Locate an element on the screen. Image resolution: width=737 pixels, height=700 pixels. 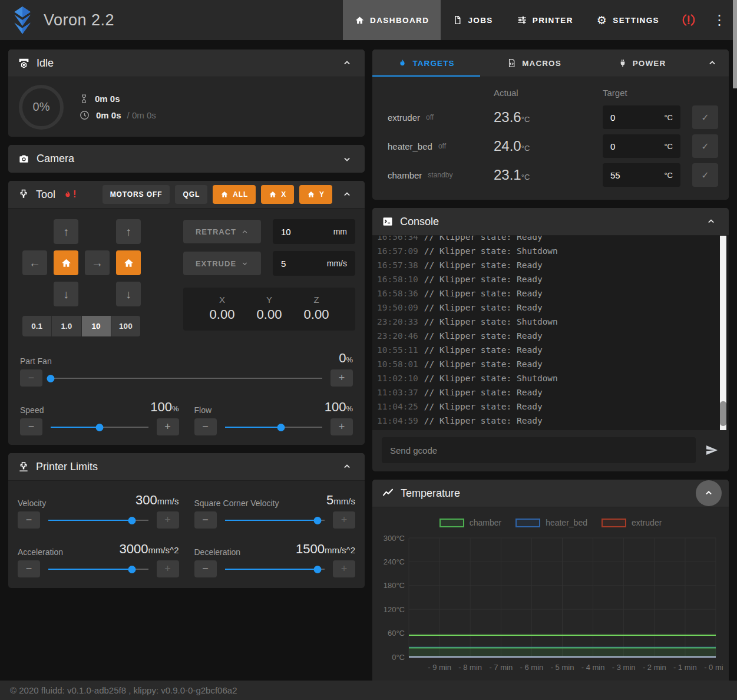
legend-label: chamber is located at coordinates (485, 523).